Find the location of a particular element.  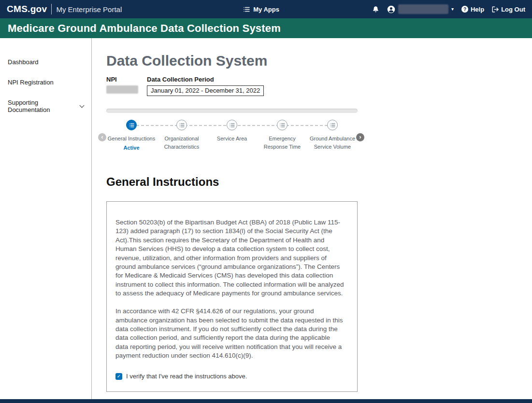

period-value: January 01, 2022 - December 31, 2022 is located at coordinates (205, 91).